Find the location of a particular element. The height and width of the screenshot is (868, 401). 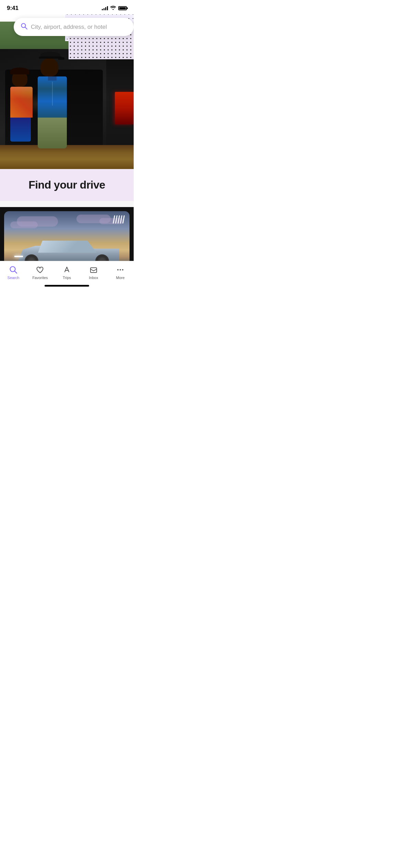

tab-trips: Trips is located at coordinates (67, 273).